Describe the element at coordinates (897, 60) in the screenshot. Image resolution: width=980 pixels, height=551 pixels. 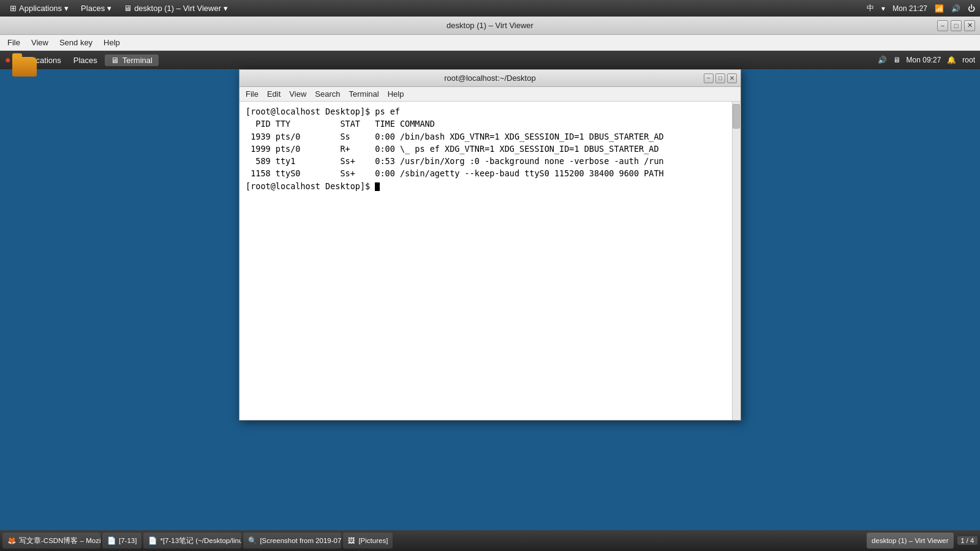
I see `guest-screen-icon: 🖥` at that location.